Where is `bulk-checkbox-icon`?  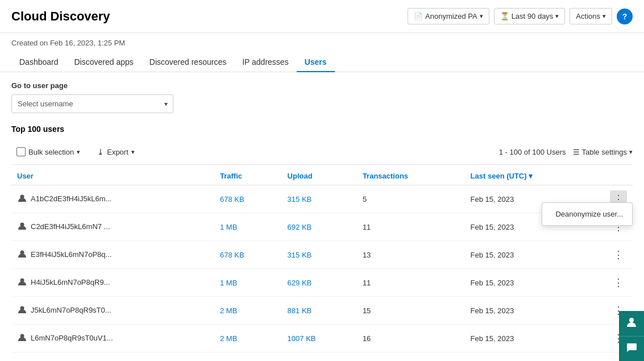
bulk-checkbox-icon is located at coordinates (21, 152).